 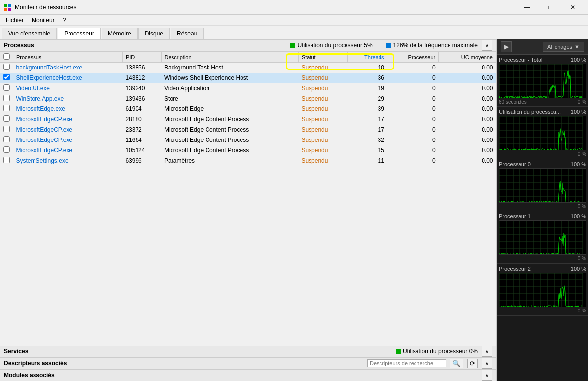 I want to click on process-name: MicrosoftEdge.exe, so click(x=40, y=109).